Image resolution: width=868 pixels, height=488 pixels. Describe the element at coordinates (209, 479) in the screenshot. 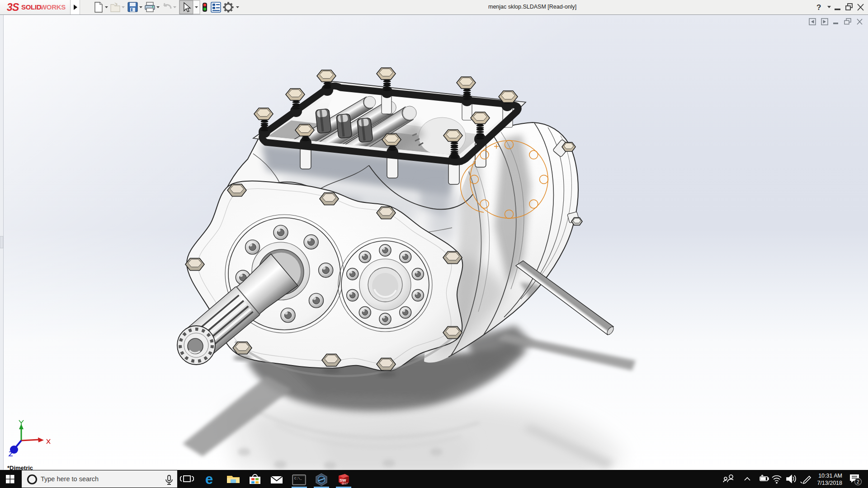

I see `svg-text: e` at that location.